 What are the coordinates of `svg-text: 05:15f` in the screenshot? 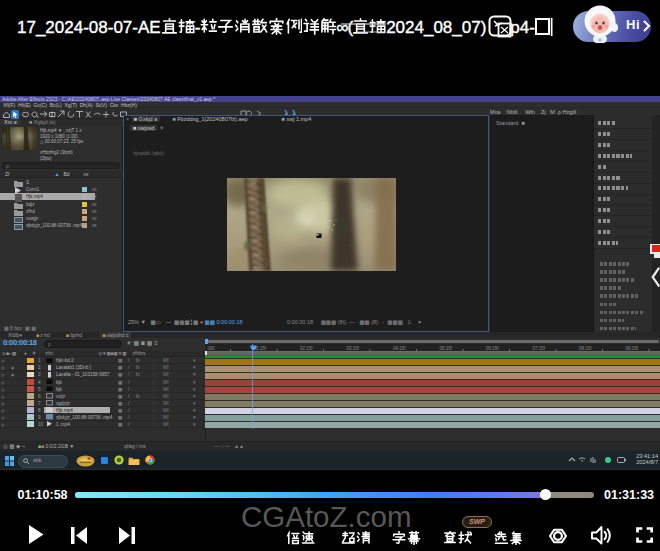 It's located at (446, 348).